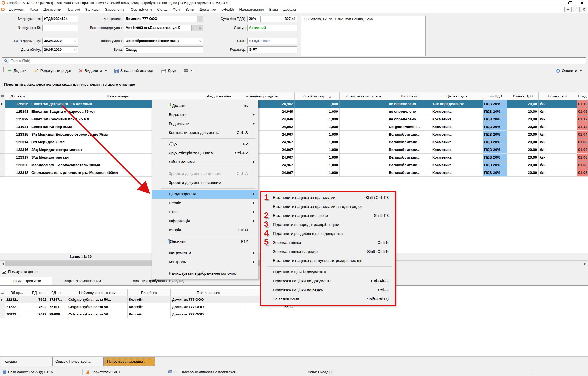 The width and height of the screenshot is (588, 376). I want to click on menu-item-Ціноутворення: Ціноутворення, so click(205, 194).